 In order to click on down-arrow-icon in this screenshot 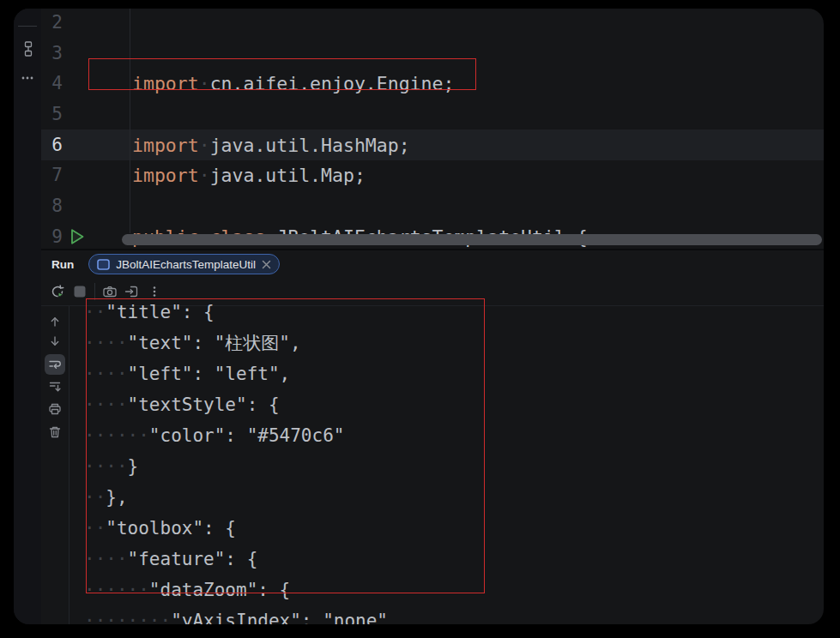, I will do `click(55, 341)`.